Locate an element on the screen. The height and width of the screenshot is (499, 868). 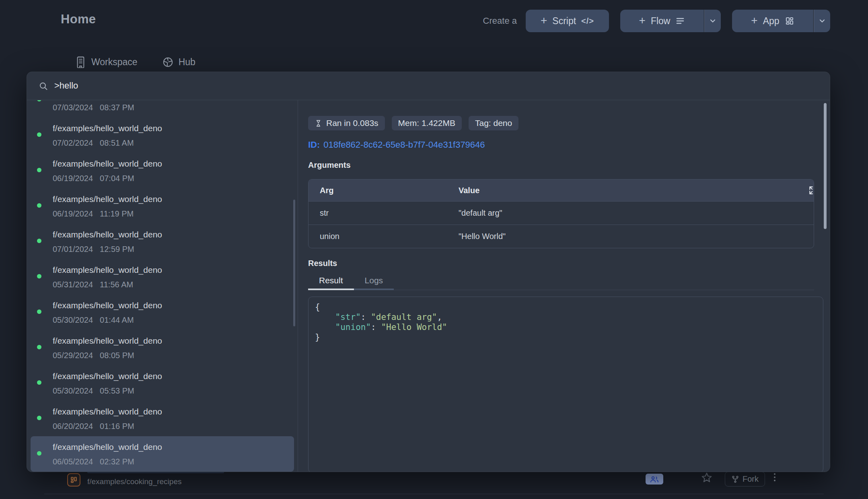
run-id-value: 018fe862-8c62-65e8-b7f7-04e31f379646 is located at coordinates (404, 145).